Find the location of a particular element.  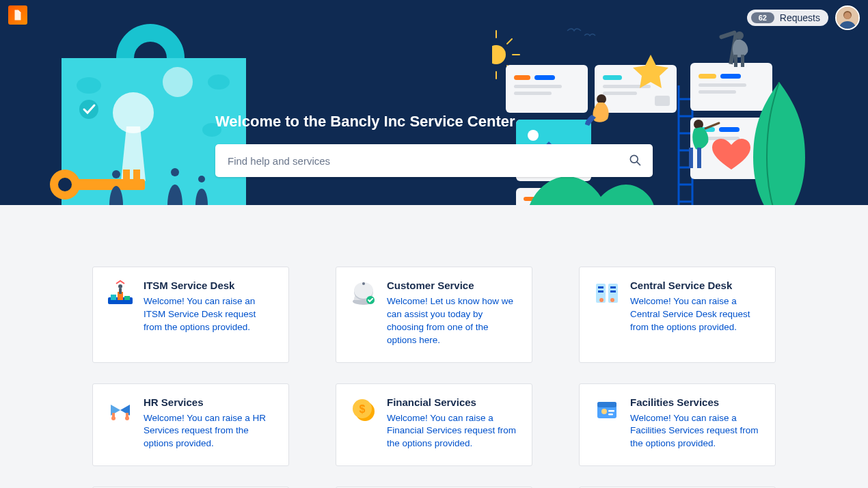

portal-desc: Welcome! You can raise a HR Services req… is located at coordinates (209, 432).